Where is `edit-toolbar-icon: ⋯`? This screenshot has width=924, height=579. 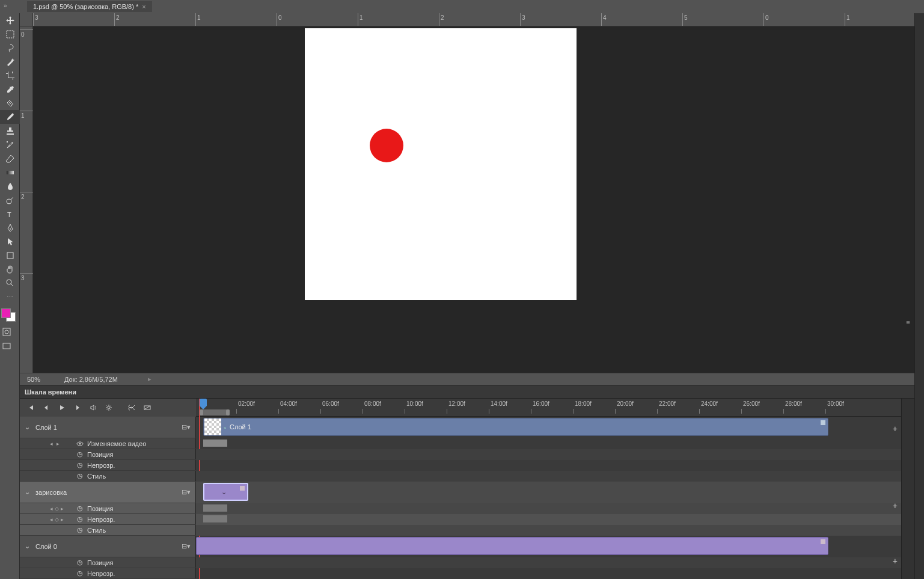
edit-toolbar-icon: ⋯ is located at coordinates (10, 297).